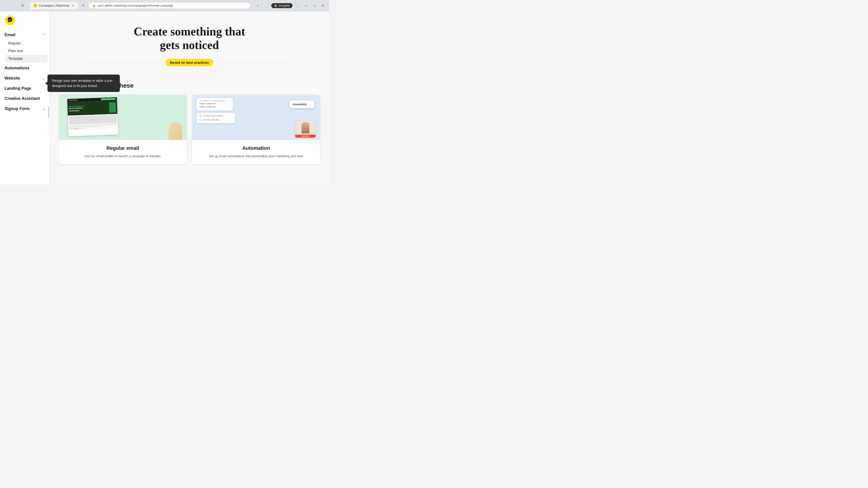  I want to click on hero-title-line2: gets noticed, so click(189, 45).